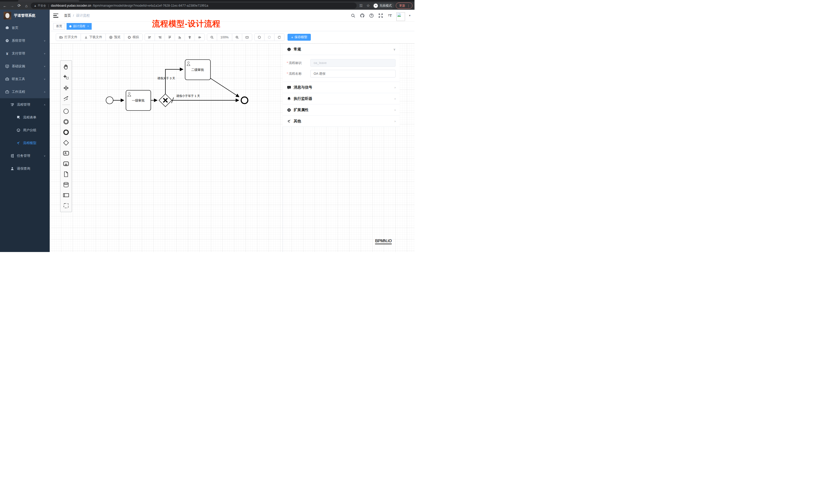 The image size is (829, 504). What do you see at coordinates (42, 6) in the screenshot?
I see `not-secure-label: 不安全` at bounding box center [42, 6].